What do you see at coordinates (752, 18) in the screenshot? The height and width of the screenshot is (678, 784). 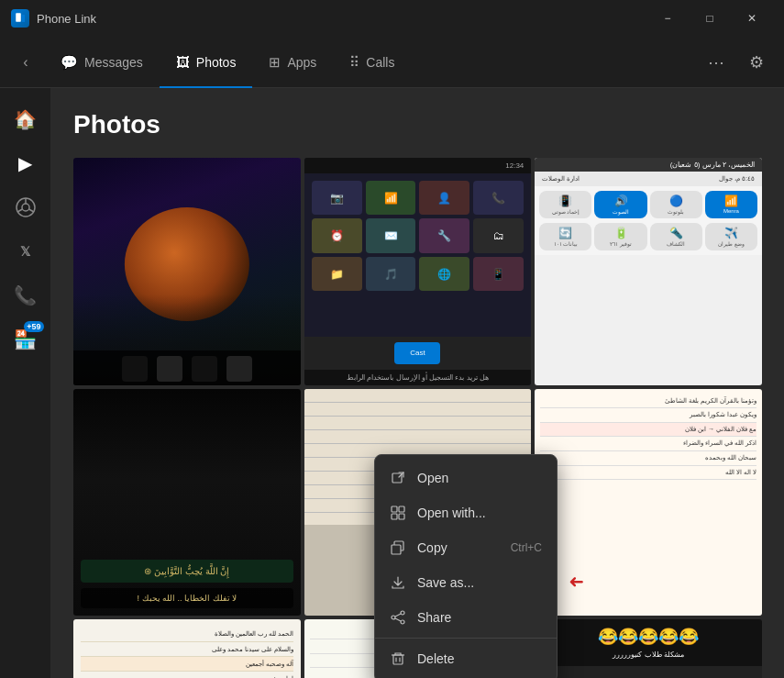 I see `close-button: ✕` at bounding box center [752, 18].